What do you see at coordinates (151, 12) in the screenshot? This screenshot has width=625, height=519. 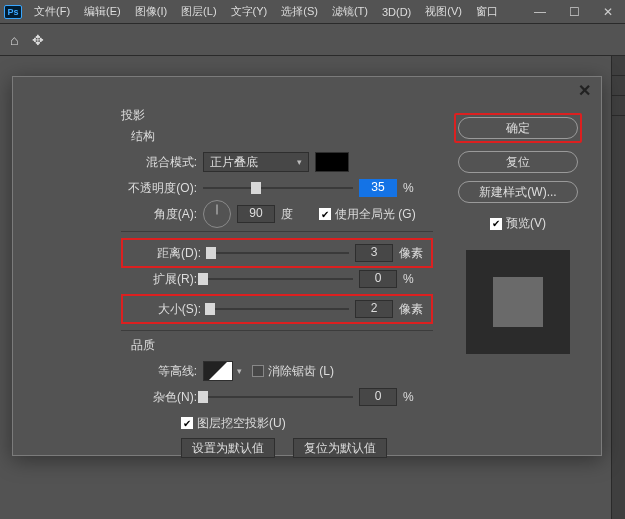 I see `menu-image: 图像(I)` at bounding box center [151, 12].